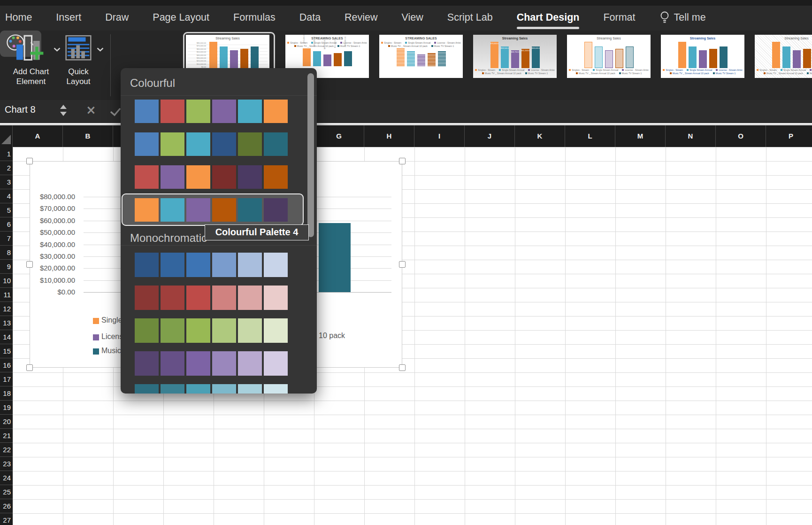  I want to click on cancel-icon: ×, so click(91, 110).